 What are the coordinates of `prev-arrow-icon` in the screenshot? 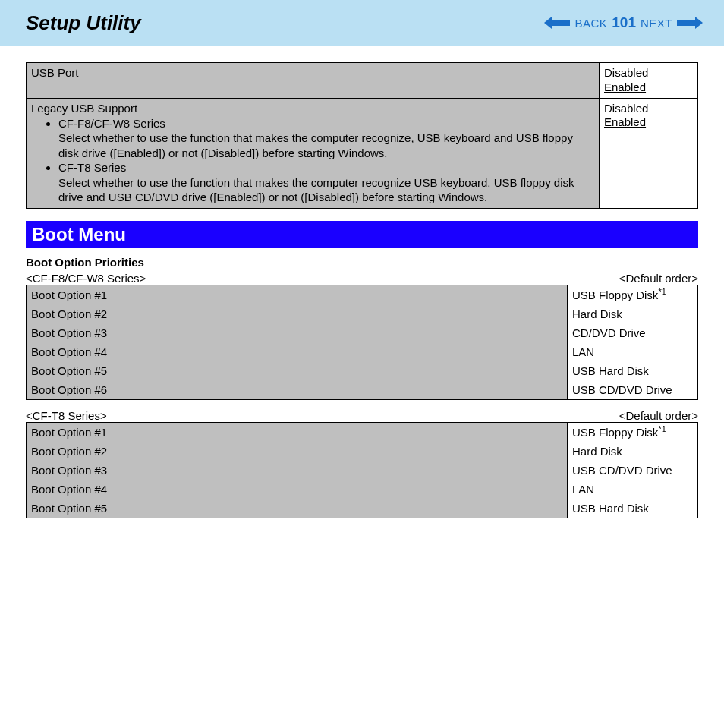 It's located at (557, 23).